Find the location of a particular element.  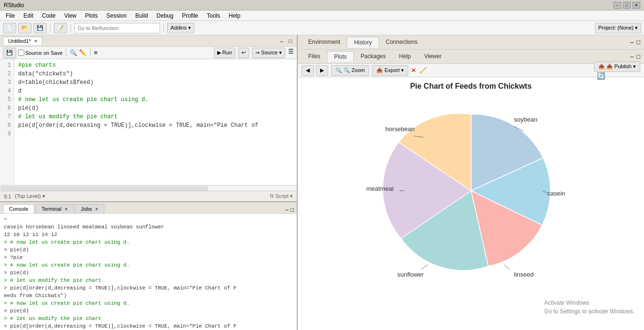

prev-plot-button: ◀ is located at coordinates (308, 71).